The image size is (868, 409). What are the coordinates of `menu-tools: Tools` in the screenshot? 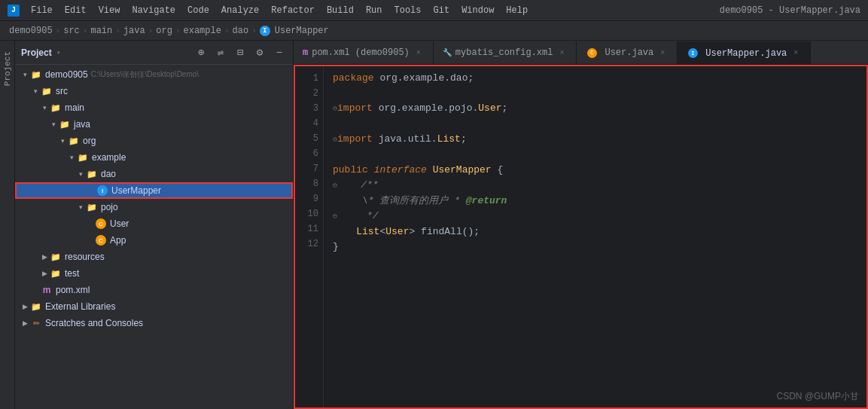 It's located at (408, 11).